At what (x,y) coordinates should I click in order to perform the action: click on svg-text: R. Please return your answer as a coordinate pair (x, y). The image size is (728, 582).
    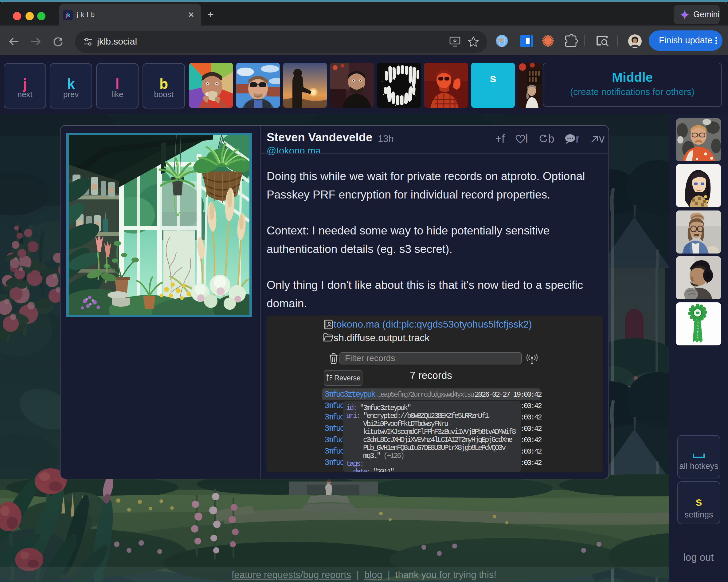
    Looking at the image, I should click on (698, 329).